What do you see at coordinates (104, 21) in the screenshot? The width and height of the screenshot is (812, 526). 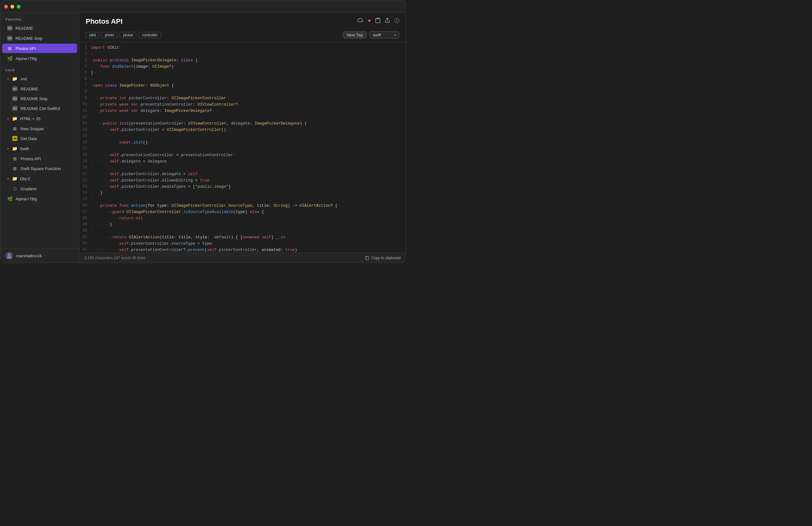 I see `page-title: Photos API` at bounding box center [104, 21].